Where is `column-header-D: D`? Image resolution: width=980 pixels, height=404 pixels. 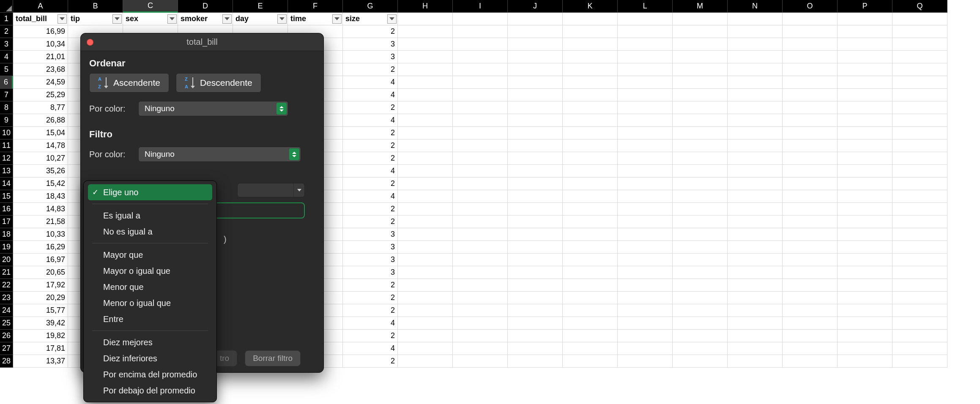
column-header-D: D is located at coordinates (205, 6).